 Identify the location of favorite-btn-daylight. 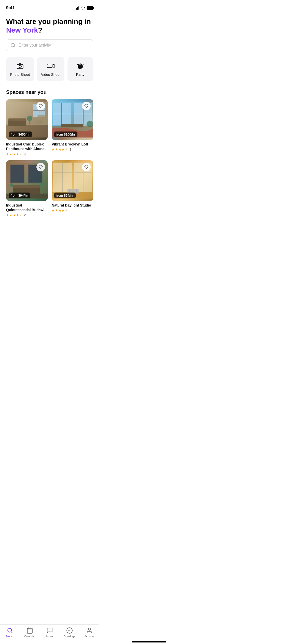
(86, 167).